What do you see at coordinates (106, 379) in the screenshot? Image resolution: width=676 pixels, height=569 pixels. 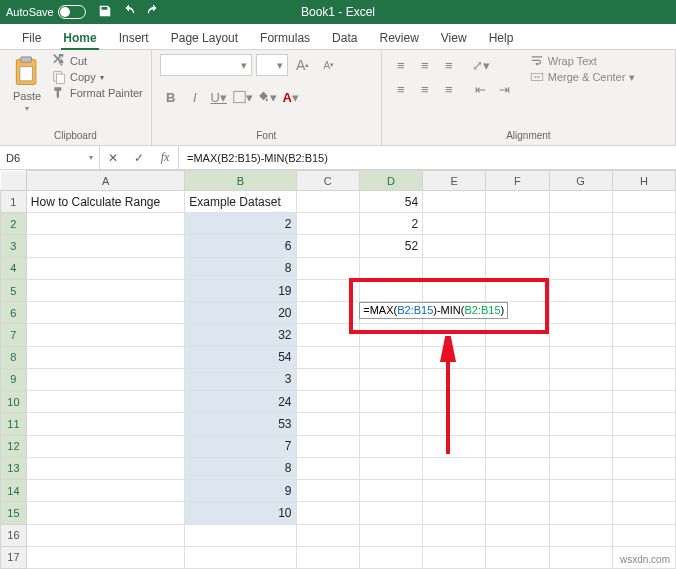 I see `cell-A9` at bounding box center [106, 379].